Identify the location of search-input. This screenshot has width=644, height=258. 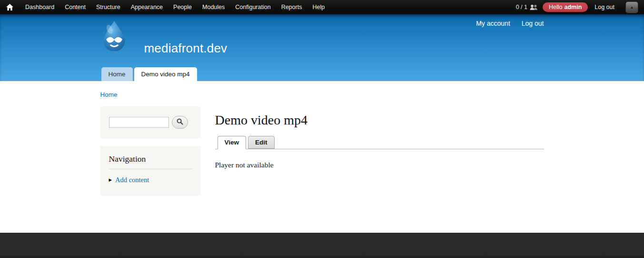
(139, 122).